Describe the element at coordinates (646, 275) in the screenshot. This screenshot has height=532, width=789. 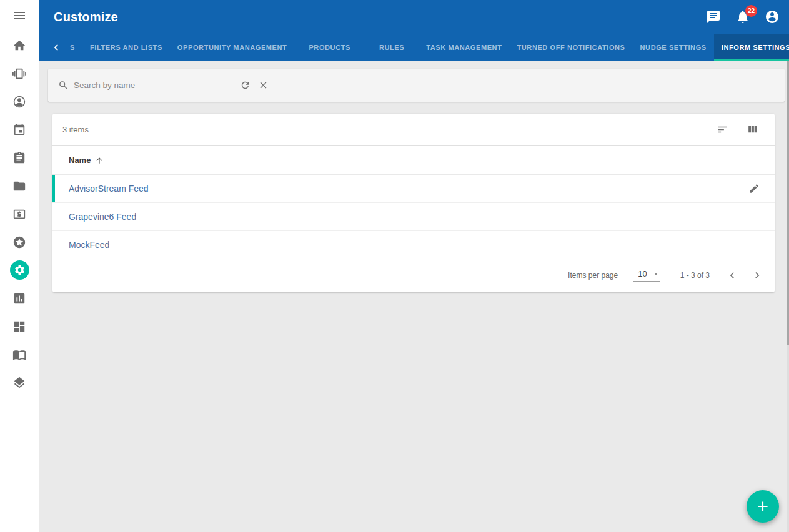
I see `items-per-page-select: 10` at that location.